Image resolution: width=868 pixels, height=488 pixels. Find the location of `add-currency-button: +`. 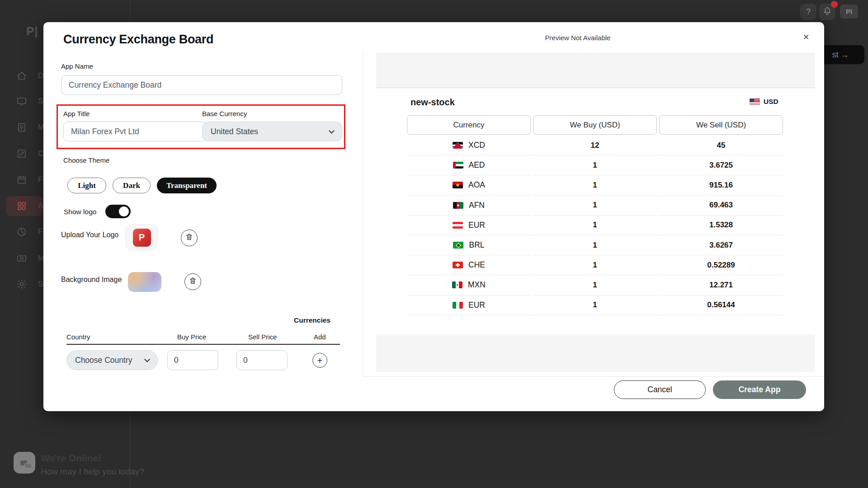

add-currency-button: + is located at coordinates (320, 361).